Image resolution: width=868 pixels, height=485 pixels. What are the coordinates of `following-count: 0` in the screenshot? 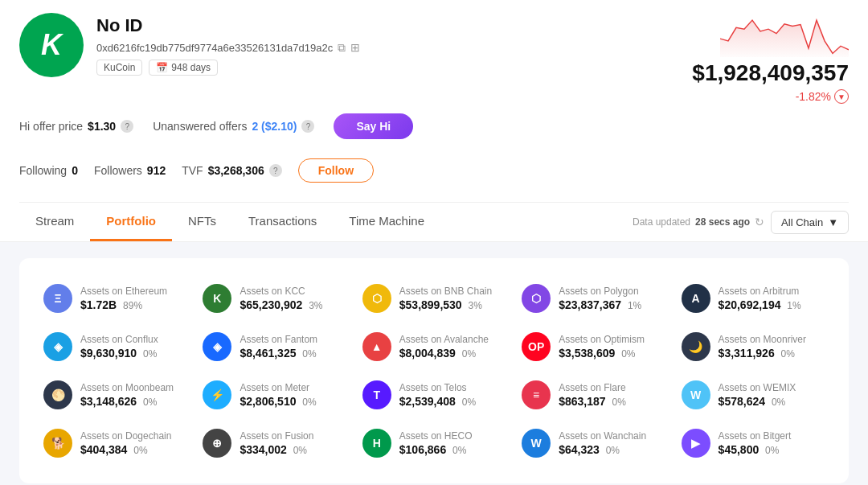 It's located at (75, 171).